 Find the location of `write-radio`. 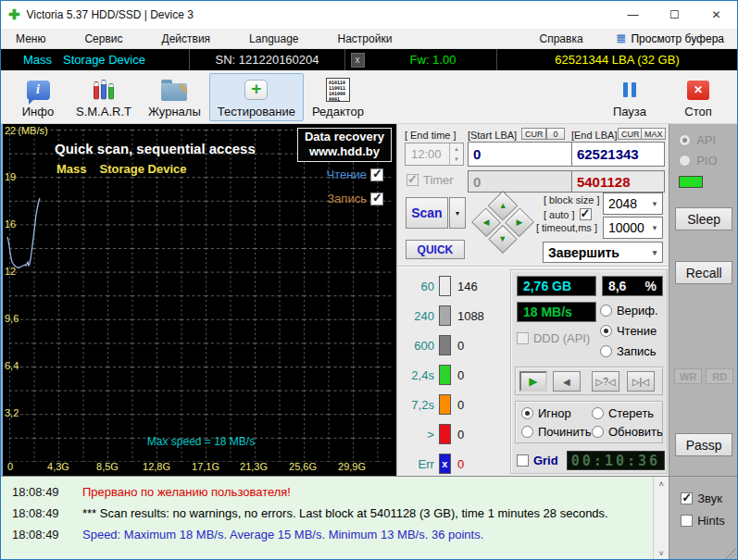

write-radio is located at coordinates (606, 352).